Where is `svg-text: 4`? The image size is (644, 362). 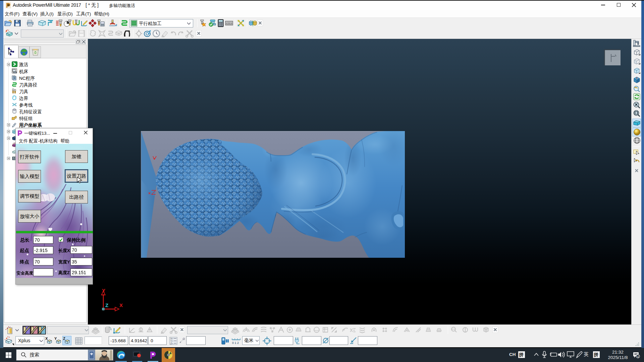 svg-text: 4 is located at coordinates (638, 357).